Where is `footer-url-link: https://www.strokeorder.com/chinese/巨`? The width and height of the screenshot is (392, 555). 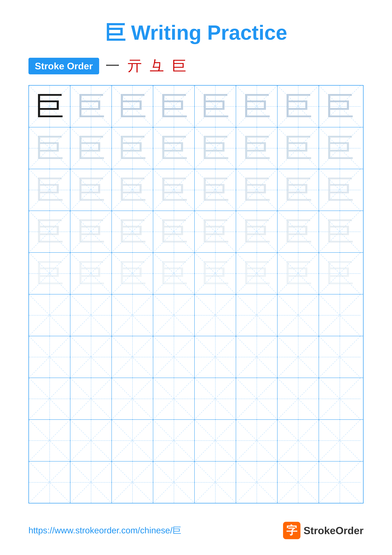 footer-url-link: https://www.strokeorder.com/chinese/巨 is located at coordinates (105, 530).